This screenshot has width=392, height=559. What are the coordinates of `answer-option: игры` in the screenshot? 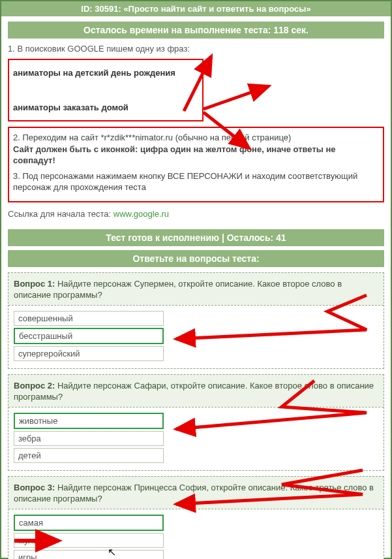 It's located at (89, 554).